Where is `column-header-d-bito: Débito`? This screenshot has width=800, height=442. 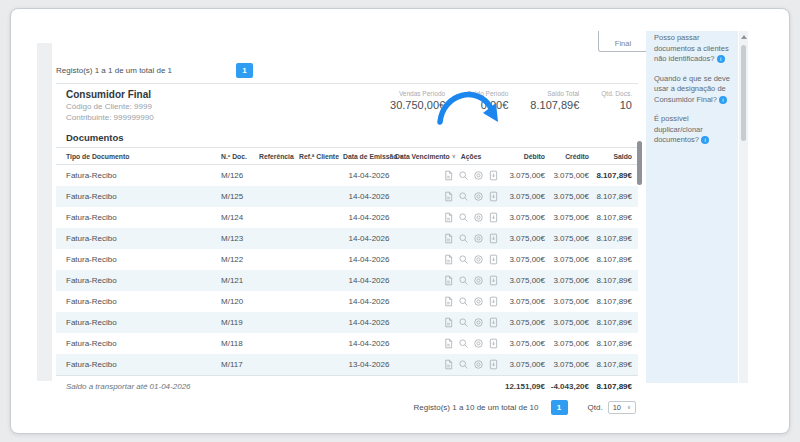 column-header-d-bito: Débito is located at coordinates (522, 156).